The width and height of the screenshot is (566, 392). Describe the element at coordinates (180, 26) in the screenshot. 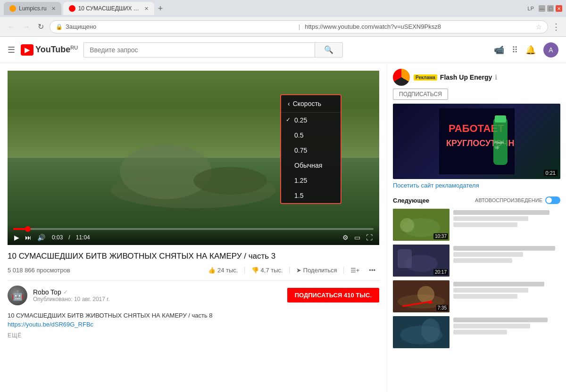

I see `secure-label: Защищено` at that location.